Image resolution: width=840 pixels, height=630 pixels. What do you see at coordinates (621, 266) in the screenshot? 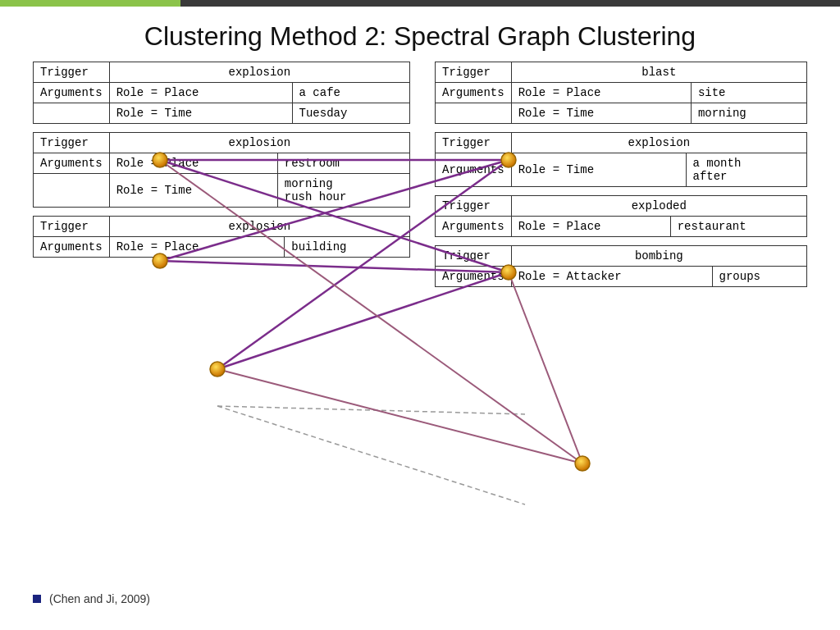
I see `table-t7: Trigger bombing Arguments Role = Attacke…` at bounding box center [621, 266].